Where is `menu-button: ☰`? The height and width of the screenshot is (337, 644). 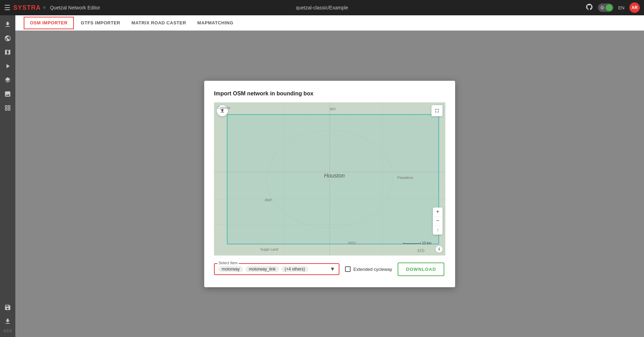
menu-button: ☰ is located at coordinates (7, 8).